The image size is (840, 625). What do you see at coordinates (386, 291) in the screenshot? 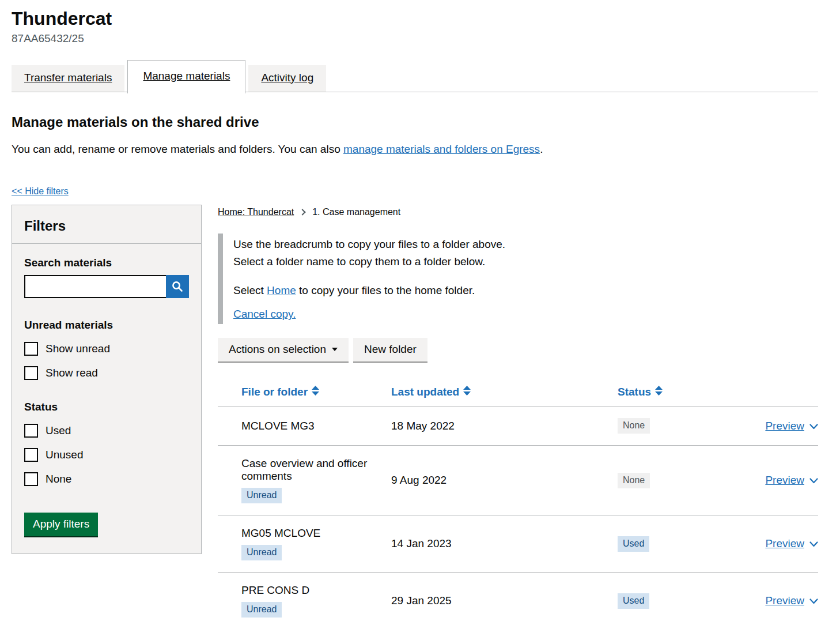
I see `copy-notice-line3-suffix: to copy your files to the home folder.` at bounding box center [386, 291].